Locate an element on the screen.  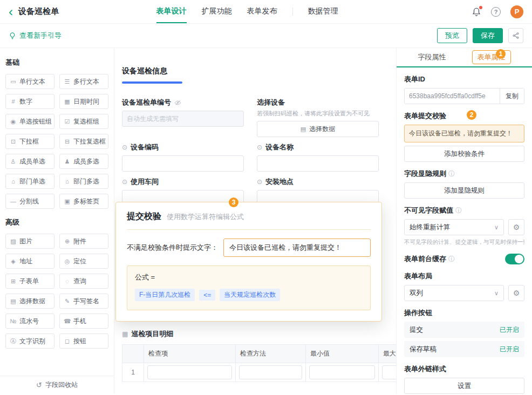
detail-check-item-input is located at coordinates (190, 372).